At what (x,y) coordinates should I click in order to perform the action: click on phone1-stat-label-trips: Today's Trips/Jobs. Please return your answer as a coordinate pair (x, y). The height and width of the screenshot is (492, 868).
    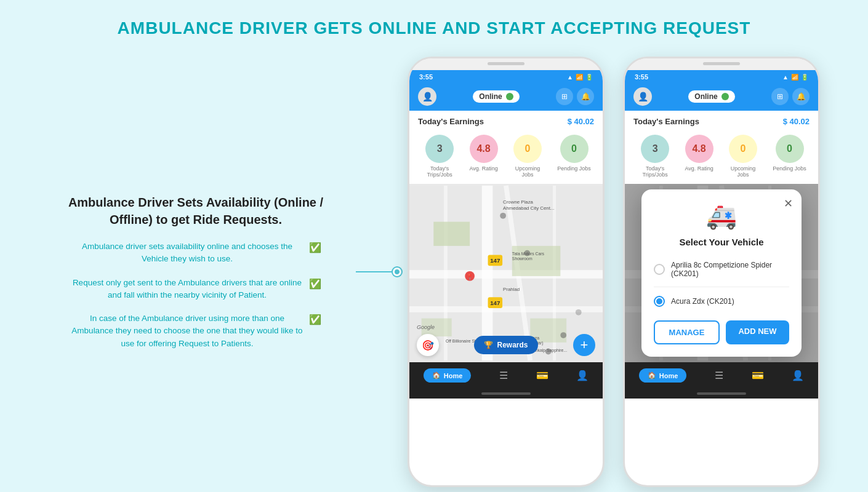
    Looking at the image, I should click on (440, 172).